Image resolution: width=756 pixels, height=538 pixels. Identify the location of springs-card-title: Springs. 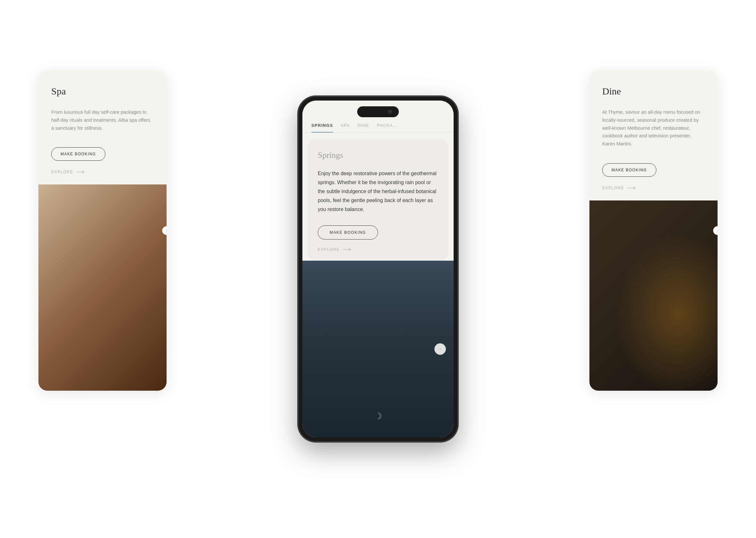
(378, 155).